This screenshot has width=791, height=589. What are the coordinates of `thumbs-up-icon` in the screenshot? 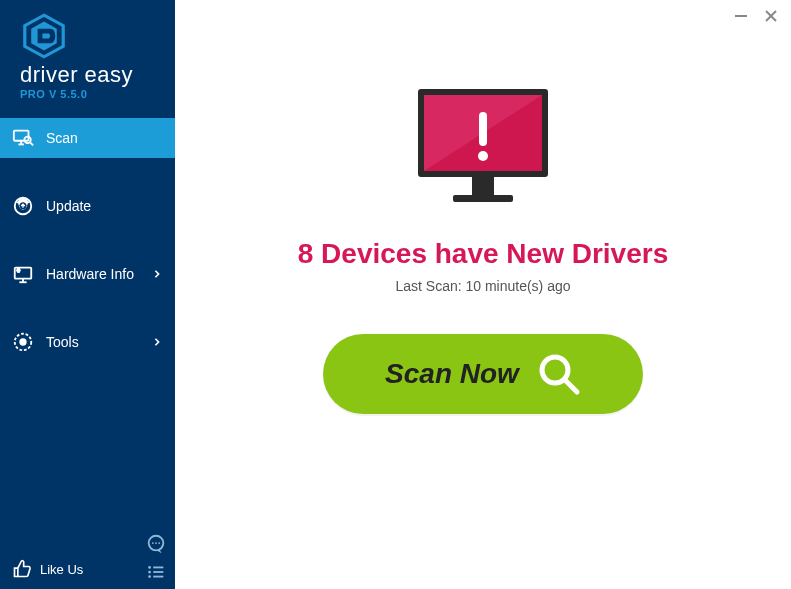 It's located at (22, 569).